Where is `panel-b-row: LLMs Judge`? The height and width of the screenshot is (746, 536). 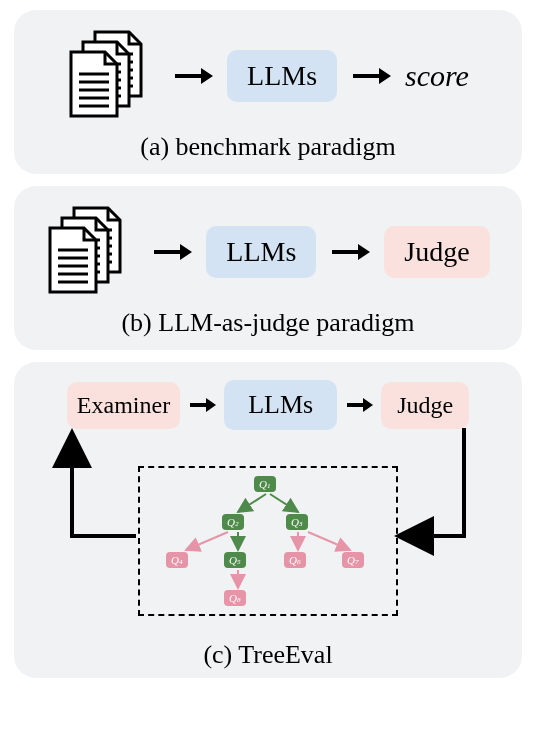
panel-b-row: LLMs Judge is located at coordinates (268, 252).